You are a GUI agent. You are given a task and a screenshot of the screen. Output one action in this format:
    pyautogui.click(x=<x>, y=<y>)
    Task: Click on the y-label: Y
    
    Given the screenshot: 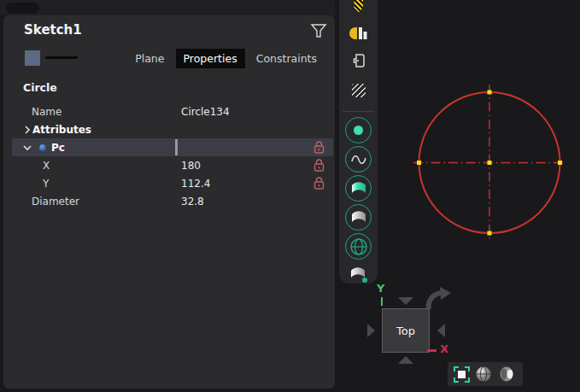 What is the action you would take?
    pyautogui.click(x=46, y=184)
    